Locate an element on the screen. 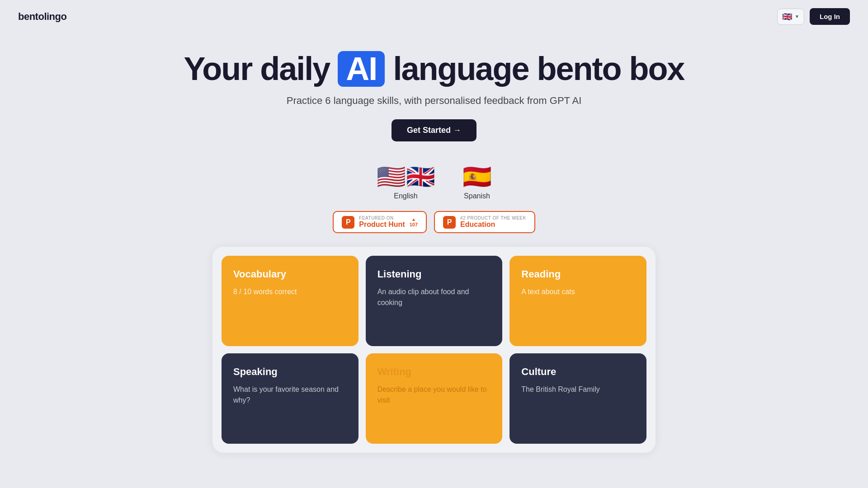 Image resolution: width=868 pixels, height=488 pixels. hero-subtitle: Practice 6 language skills, with persona… is located at coordinates (434, 101).